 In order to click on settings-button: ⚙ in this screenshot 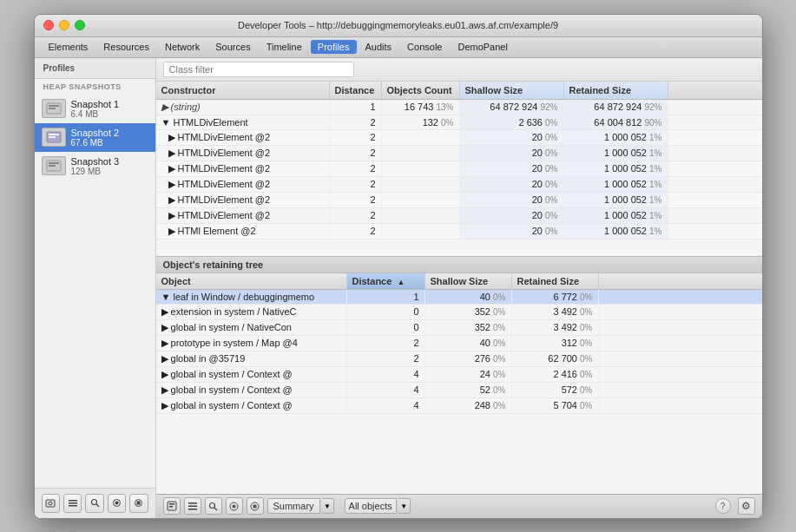, I will do `click(747, 506)`.